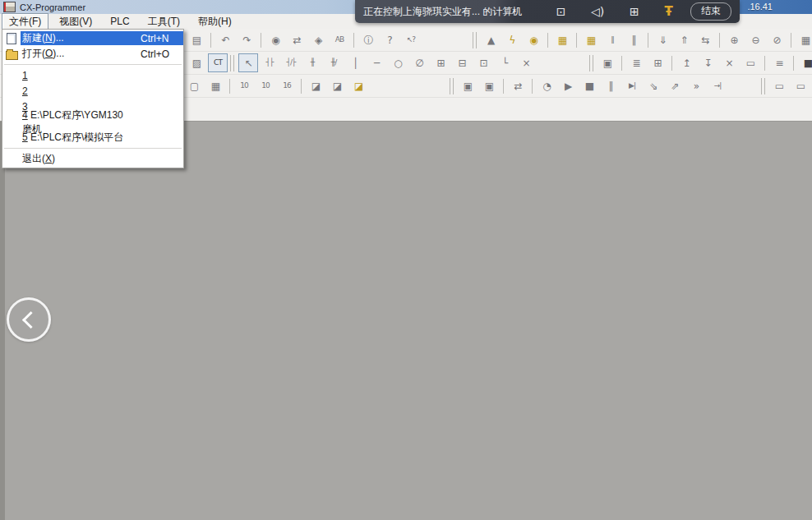  What do you see at coordinates (297, 39) in the screenshot?
I see `find-replace-button: ⇄` at bounding box center [297, 39].